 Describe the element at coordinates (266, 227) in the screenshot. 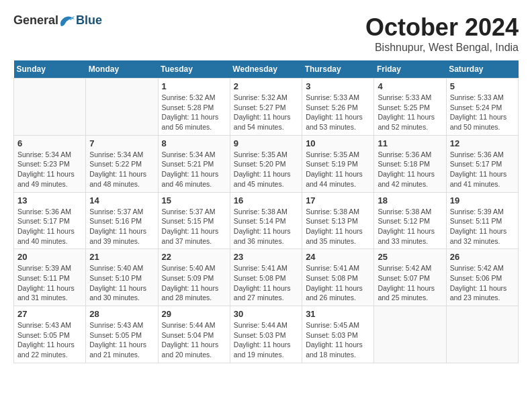

I see `day-info: Sunrise: 5:38 AMSunset: 5:14 PMDaylight:…` at that location.